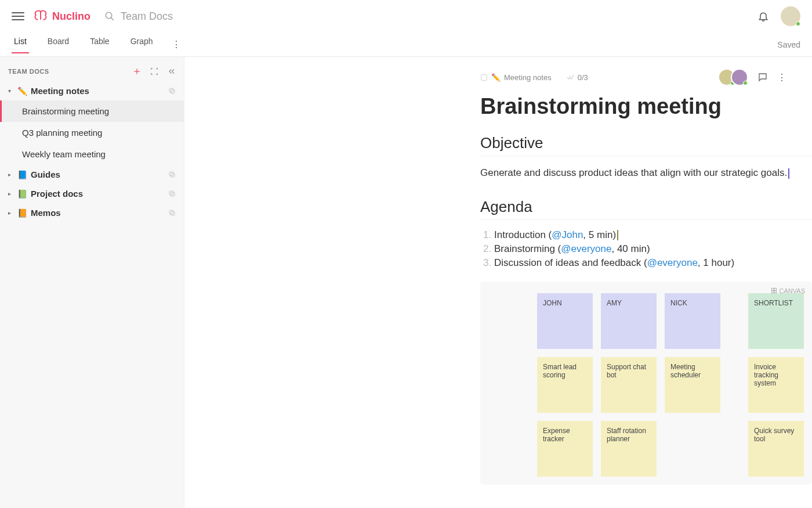  Describe the element at coordinates (41, 16) in the screenshot. I see `brain-icon` at that location.